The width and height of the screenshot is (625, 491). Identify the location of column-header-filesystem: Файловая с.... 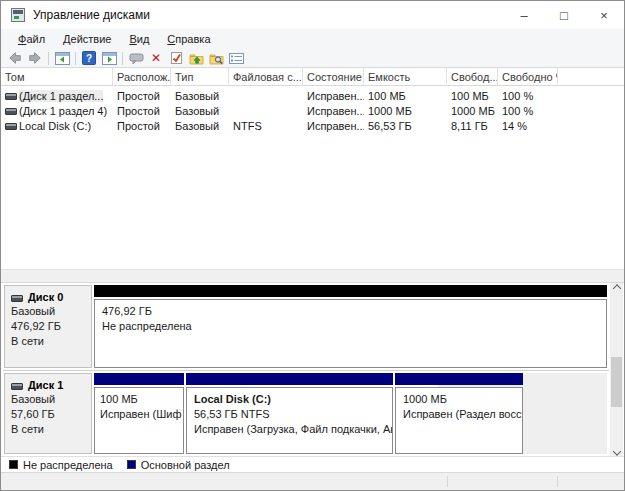
(266, 77).